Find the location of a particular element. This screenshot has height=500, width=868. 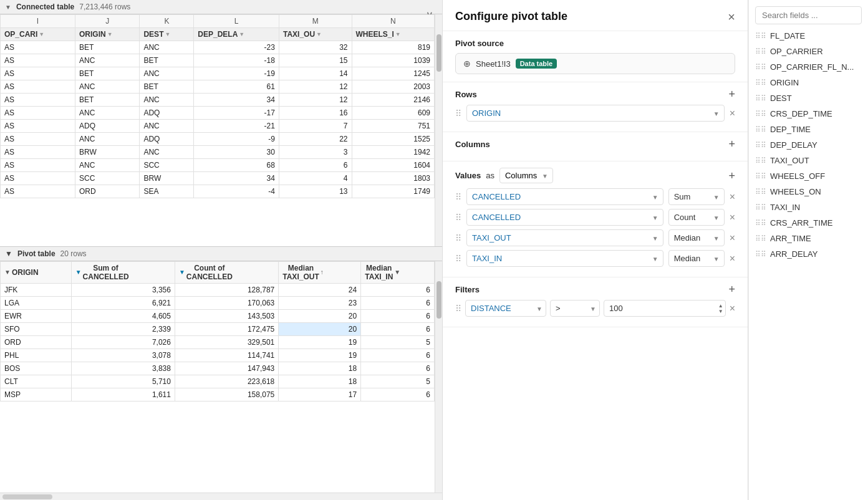

sheet-cell: 3 is located at coordinates (316, 152).